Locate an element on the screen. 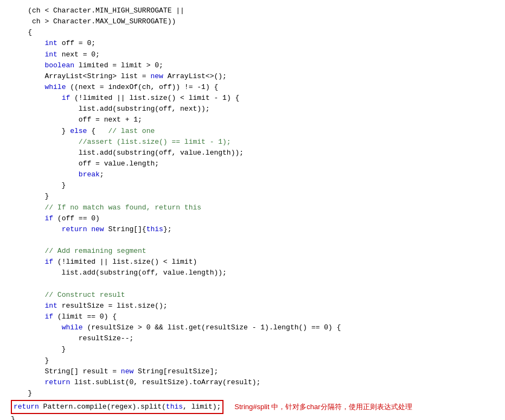  code-line: int resultSize = list.size(); is located at coordinates (253, 306).